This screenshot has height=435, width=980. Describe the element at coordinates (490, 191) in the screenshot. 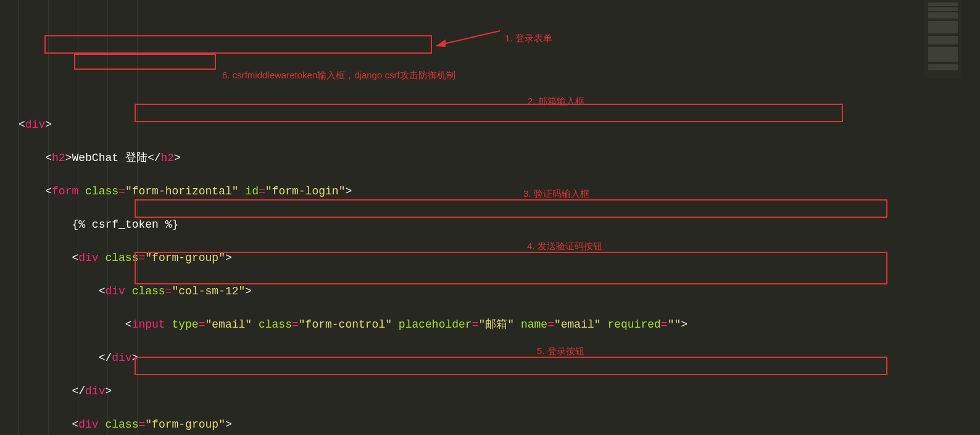

I see `code-line: <form class="form-horizontal" id="form-l…` at that location.